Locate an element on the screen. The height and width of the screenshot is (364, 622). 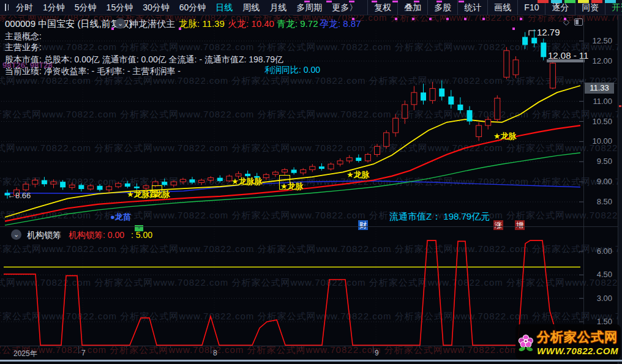
sub-readout-yellow: : 5.00 is located at coordinates (142, 235).